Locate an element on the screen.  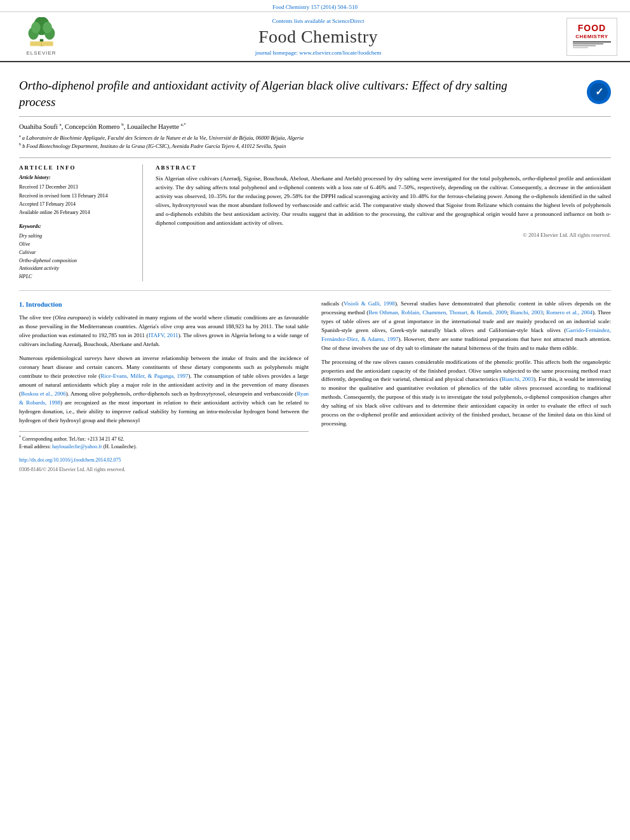
article-info-col: ARTICLE INFO Article history: Received 1… is located at coordinates (81, 223).